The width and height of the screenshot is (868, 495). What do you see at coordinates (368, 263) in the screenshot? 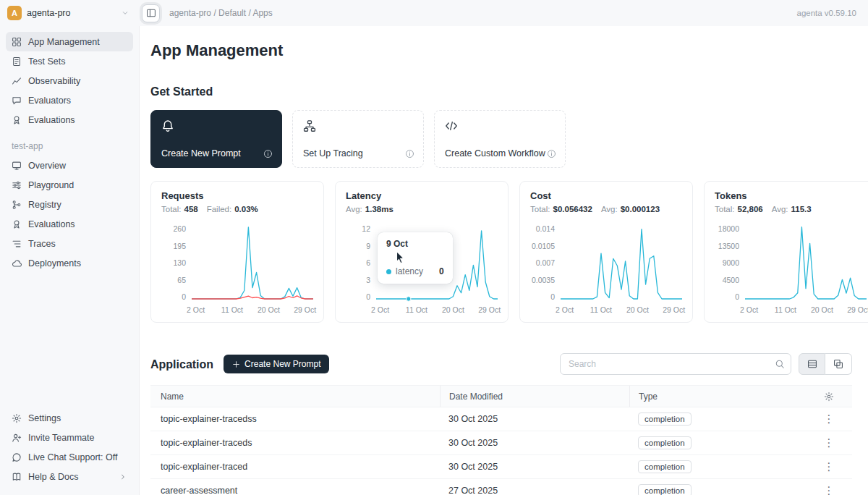
I see `y-axis-tick: 6` at bounding box center [368, 263].